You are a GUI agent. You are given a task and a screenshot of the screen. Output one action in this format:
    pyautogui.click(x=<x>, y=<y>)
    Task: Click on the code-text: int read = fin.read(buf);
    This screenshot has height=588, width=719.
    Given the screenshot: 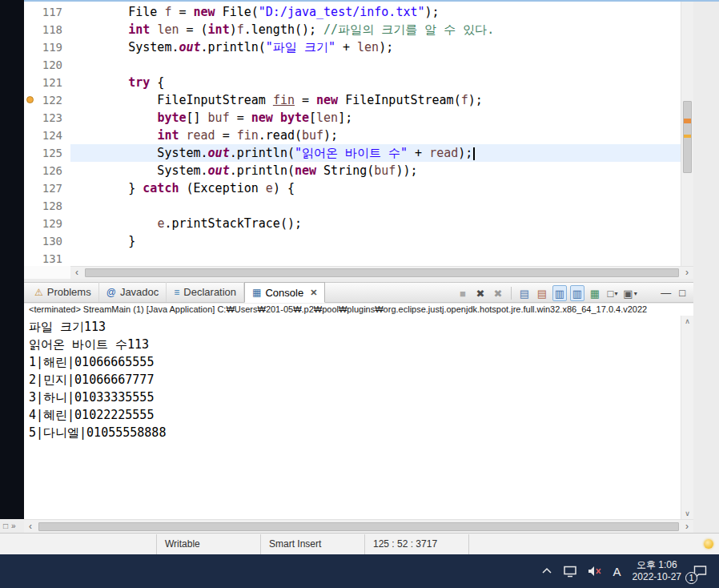 What is the action you would take?
    pyautogui.click(x=376, y=135)
    